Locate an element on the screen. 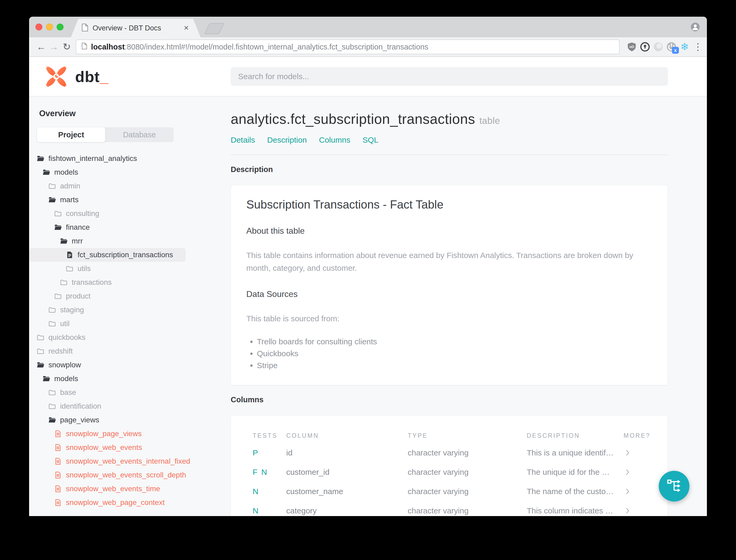  sidebar-overview-label: Overview is located at coordinates (135, 113).